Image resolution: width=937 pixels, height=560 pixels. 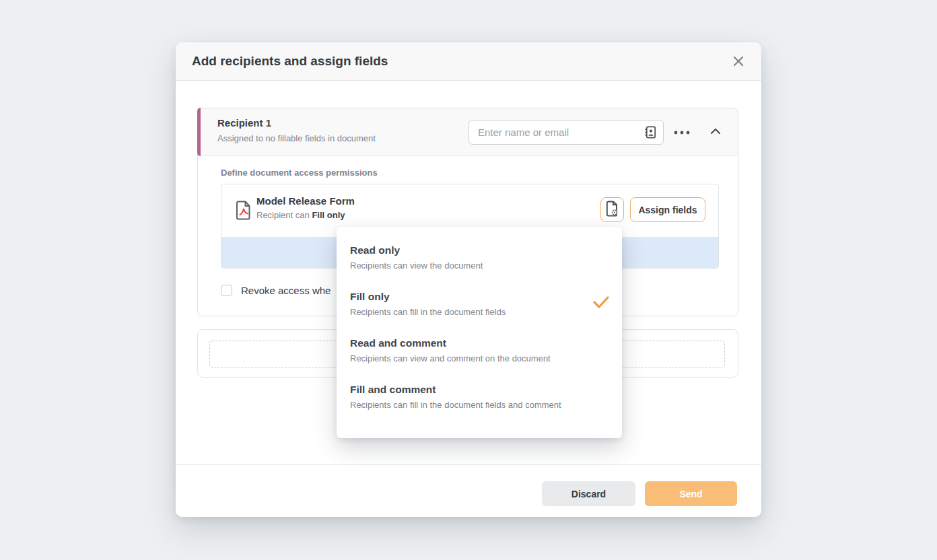 I want to click on dropdown-item-title: Read and comment, so click(x=479, y=343).